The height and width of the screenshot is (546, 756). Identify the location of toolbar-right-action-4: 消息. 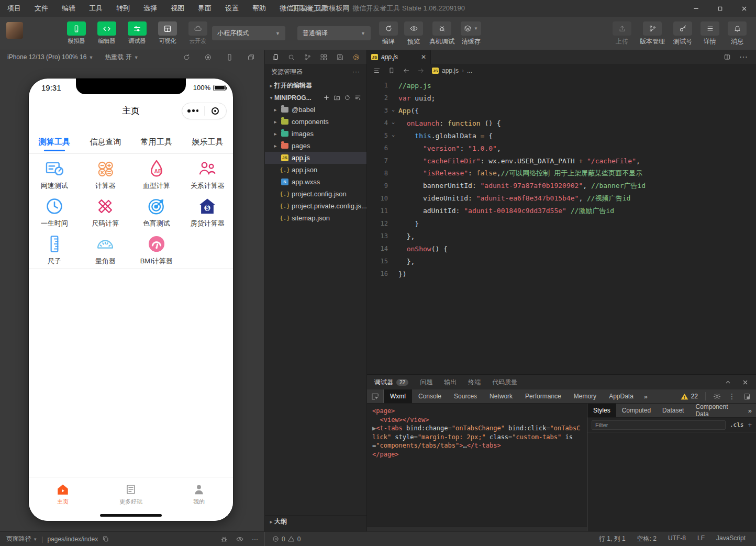
(737, 34).